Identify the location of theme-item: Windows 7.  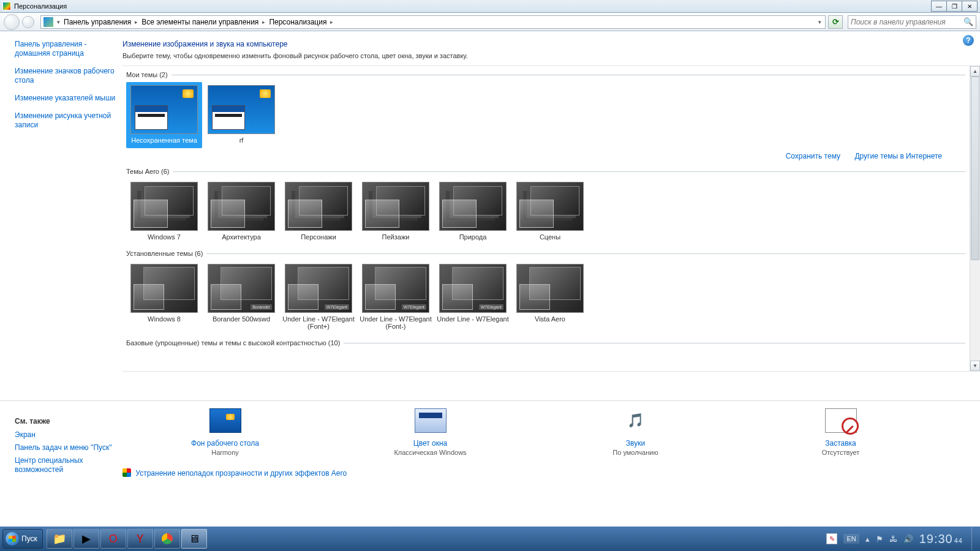
(164, 212).